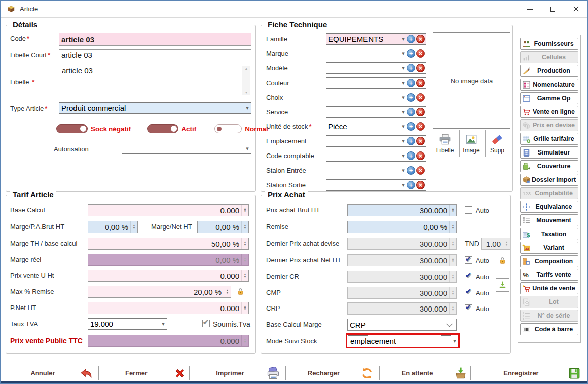 The width and height of the screenshot is (588, 384). What do you see at coordinates (376, 39) in the screenshot?
I see `famille-select: EQUIPEMENTS▾+×` at bounding box center [376, 39].